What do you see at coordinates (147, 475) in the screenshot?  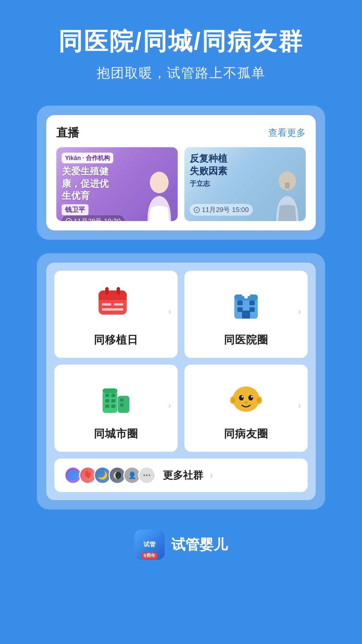 I see `community-avatar-dots: ···` at bounding box center [147, 475].